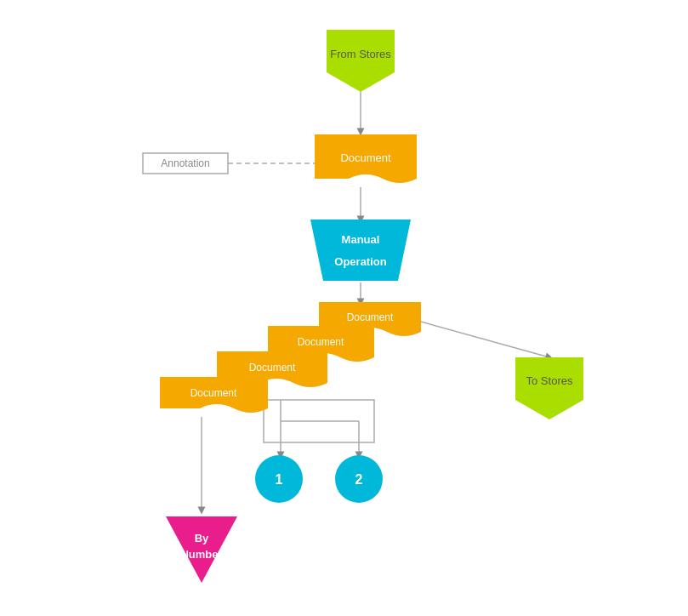 The height and width of the screenshot is (616, 688). I want to click on document5-node: Document, so click(214, 395).